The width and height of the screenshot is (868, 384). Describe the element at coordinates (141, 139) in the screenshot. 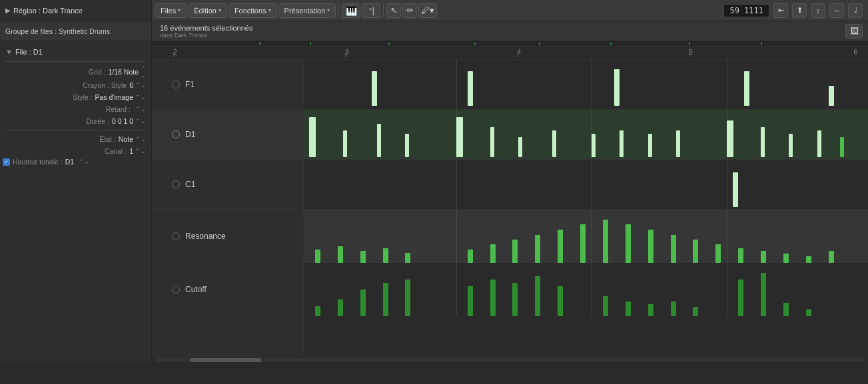

I see `etat-stepper: ⌃⌄` at that location.